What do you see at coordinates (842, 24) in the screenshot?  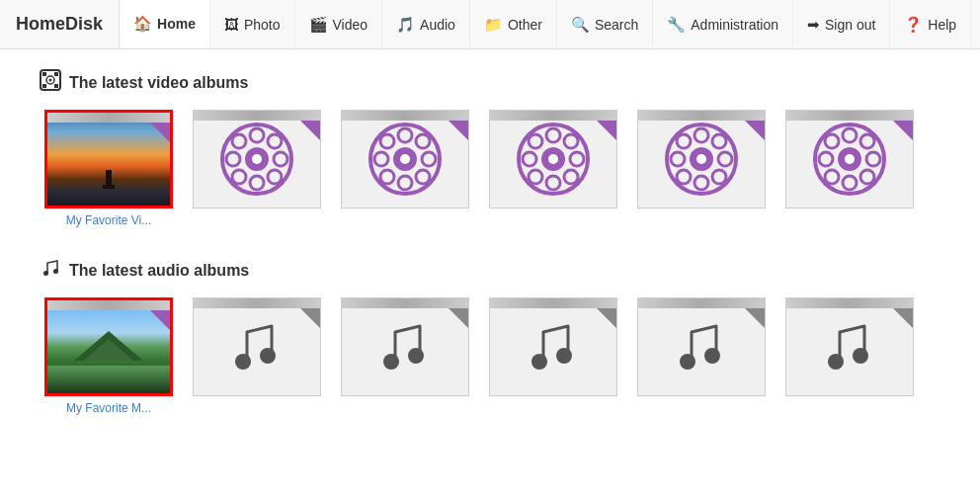 I see `nav-signout: ➡ Sign out` at bounding box center [842, 24].